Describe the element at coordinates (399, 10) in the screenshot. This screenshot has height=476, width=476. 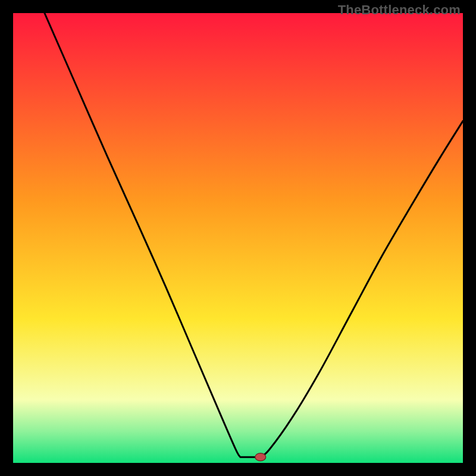
I see `site-watermark: TheBottleneck.com` at that location.